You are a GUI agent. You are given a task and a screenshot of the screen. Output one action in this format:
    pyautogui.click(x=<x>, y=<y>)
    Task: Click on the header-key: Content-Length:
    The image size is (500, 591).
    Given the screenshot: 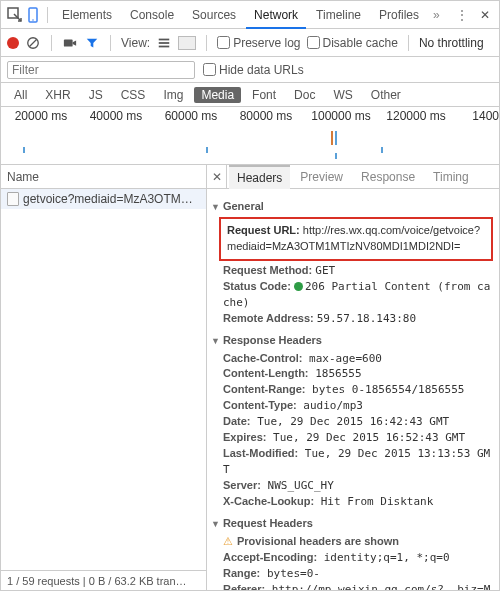 What is the action you would take?
    pyautogui.click(x=266, y=373)
    